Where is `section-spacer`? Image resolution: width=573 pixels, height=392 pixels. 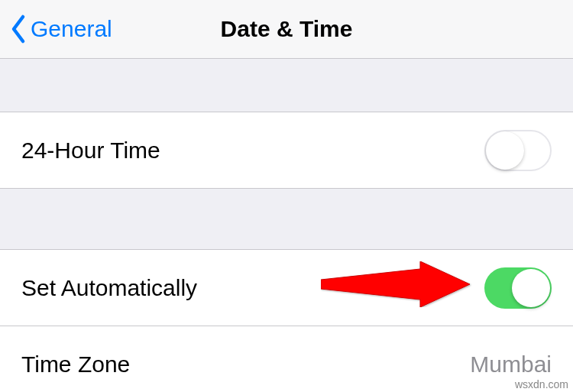
section-spacer is located at coordinates (286, 86).